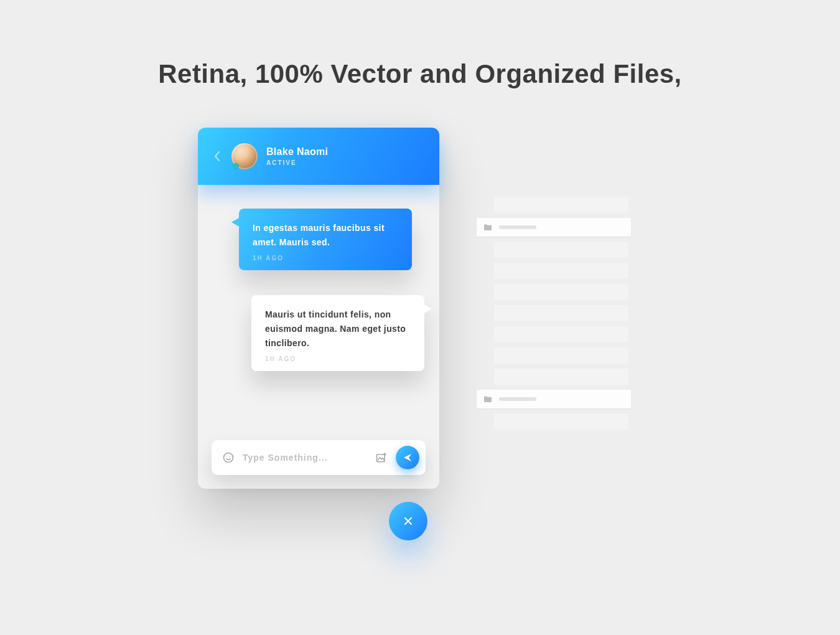 The image size is (840, 635). Describe the element at coordinates (338, 333) in the screenshot. I see `message-bubble-outgoing: Mauris ut tincidunt felis, non euismod m…` at that location.